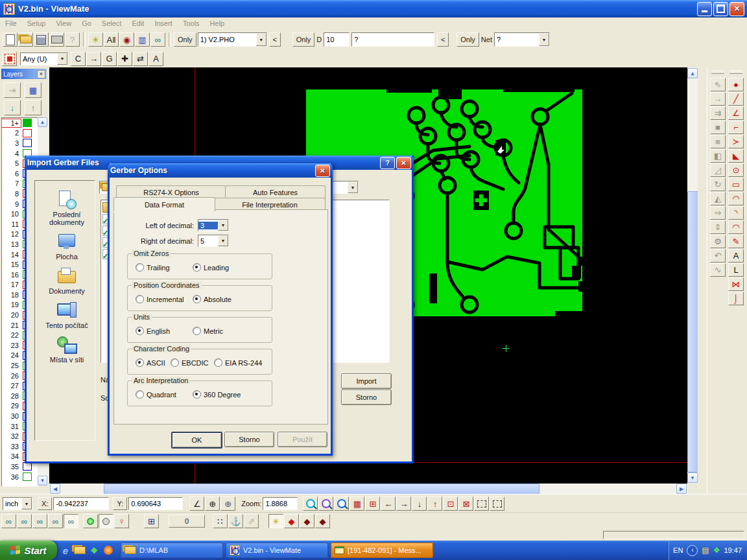 This screenshot has width=747, height=560. I want to click on menu-help: Help, so click(218, 23).